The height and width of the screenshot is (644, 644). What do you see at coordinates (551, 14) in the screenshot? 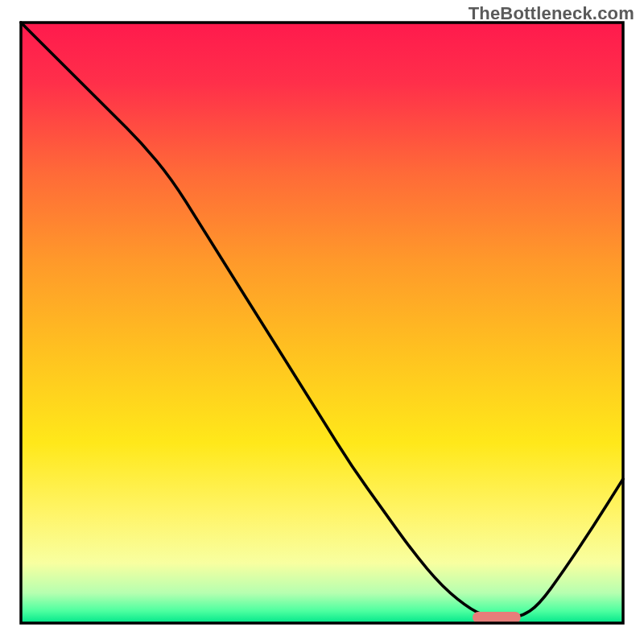
I see `watermark-text: TheBottleneck.com` at bounding box center [551, 14].